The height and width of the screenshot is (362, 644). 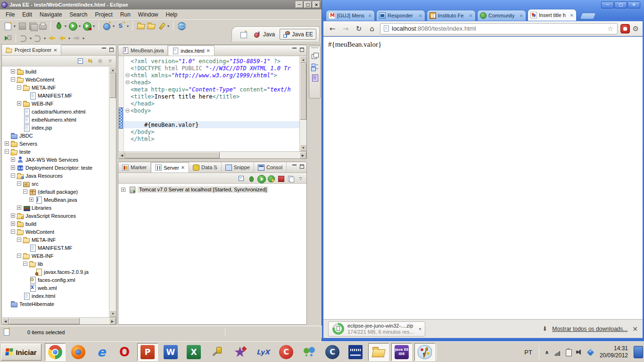 I want to click on tree-item: +WEB-INF, so click(x=56, y=104).